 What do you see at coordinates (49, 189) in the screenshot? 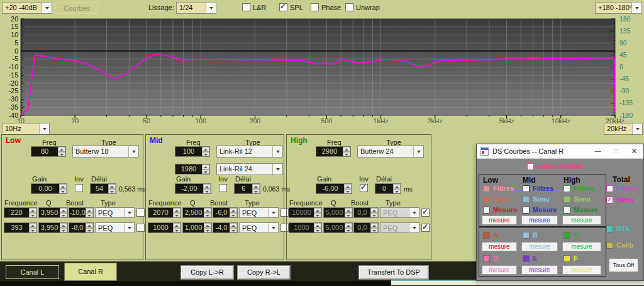
I see `low-gain-spin: 0.00` at bounding box center [49, 189].